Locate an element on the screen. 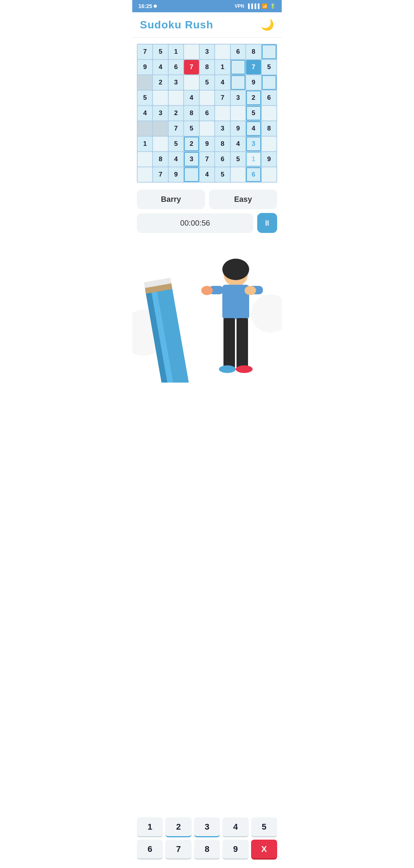 This screenshot has height=868, width=414. pause-icon: ⏸ is located at coordinates (267, 223).